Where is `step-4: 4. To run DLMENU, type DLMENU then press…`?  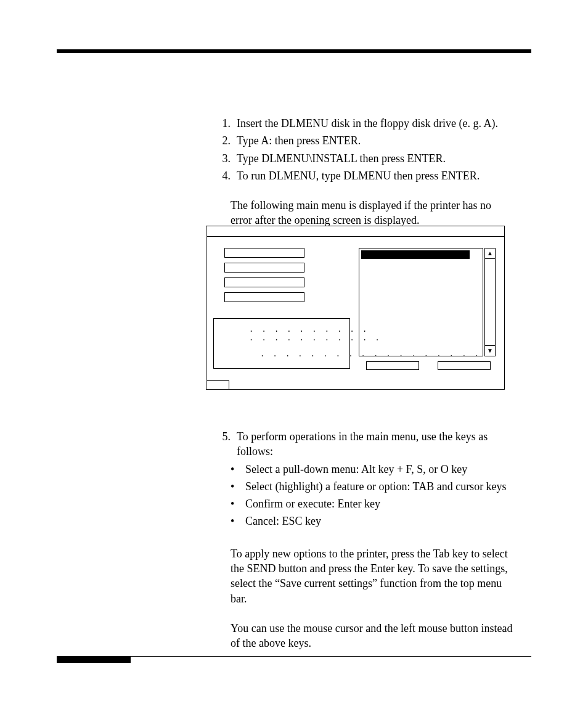
step-4: 4. To run DLMENU, type DLMENU then press… is located at coordinates (365, 176).